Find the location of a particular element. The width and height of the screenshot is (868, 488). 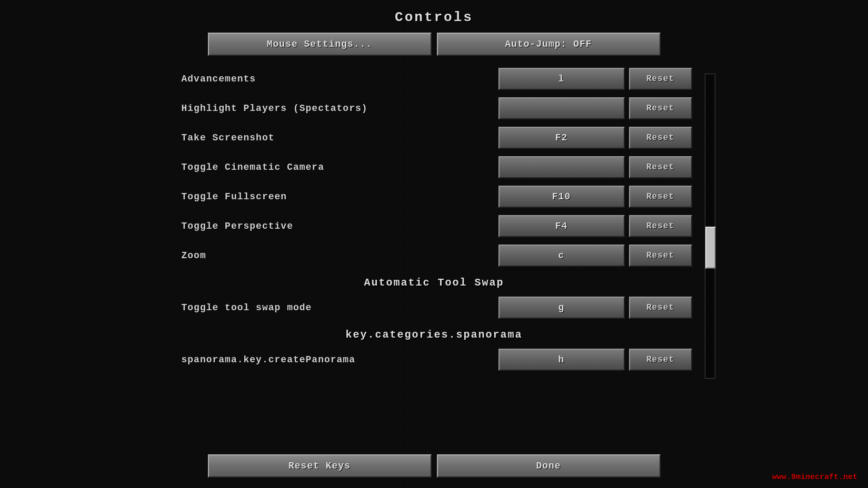

control-row: spanorama.key.createPanoramahReset is located at coordinates (434, 360).